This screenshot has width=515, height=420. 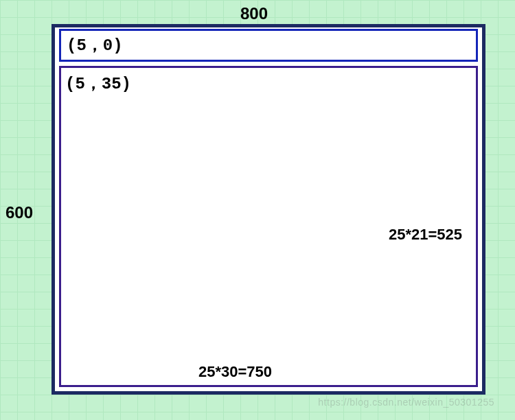 What do you see at coordinates (235, 372) in the screenshot?
I see `width-calculation-label: 25*30=750` at bounding box center [235, 372].